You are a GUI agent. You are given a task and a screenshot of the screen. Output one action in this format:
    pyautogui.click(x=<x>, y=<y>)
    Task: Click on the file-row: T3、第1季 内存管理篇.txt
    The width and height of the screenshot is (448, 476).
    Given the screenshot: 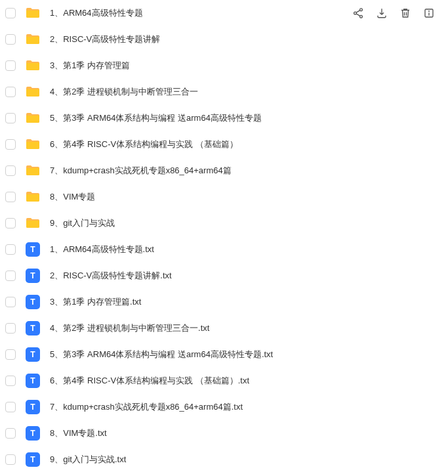 What is the action you would take?
    pyautogui.click(x=224, y=302)
    